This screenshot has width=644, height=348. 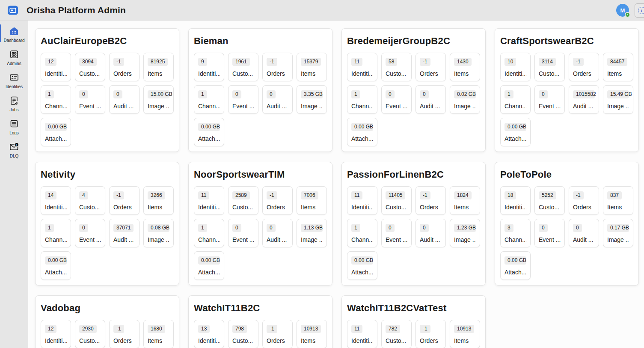 I want to click on stat-tile: 15379Items, so click(x=312, y=67).